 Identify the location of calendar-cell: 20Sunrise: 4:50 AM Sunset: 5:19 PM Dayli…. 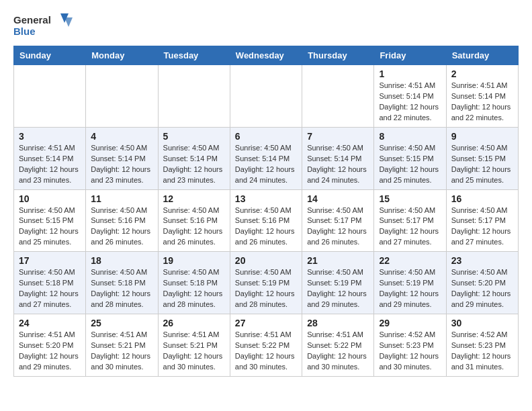
(266, 283).